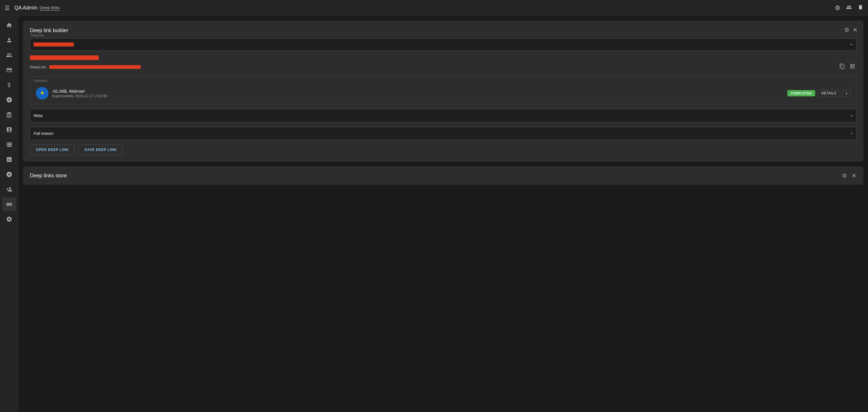  What do you see at coordinates (819, 93) in the screenshot?
I see `operation-actions: COMPLETED DETAILS ▼` at bounding box center [819, 93].